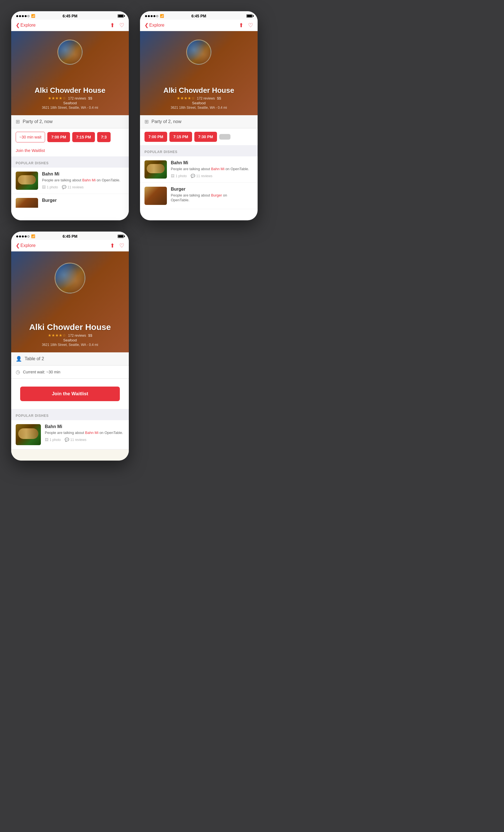 This screenshot has height=832, width=504. I want to click on dish-meta-bahnmi-3: 🖼 1 photo 💬 11 reviews, so click(85, 440).